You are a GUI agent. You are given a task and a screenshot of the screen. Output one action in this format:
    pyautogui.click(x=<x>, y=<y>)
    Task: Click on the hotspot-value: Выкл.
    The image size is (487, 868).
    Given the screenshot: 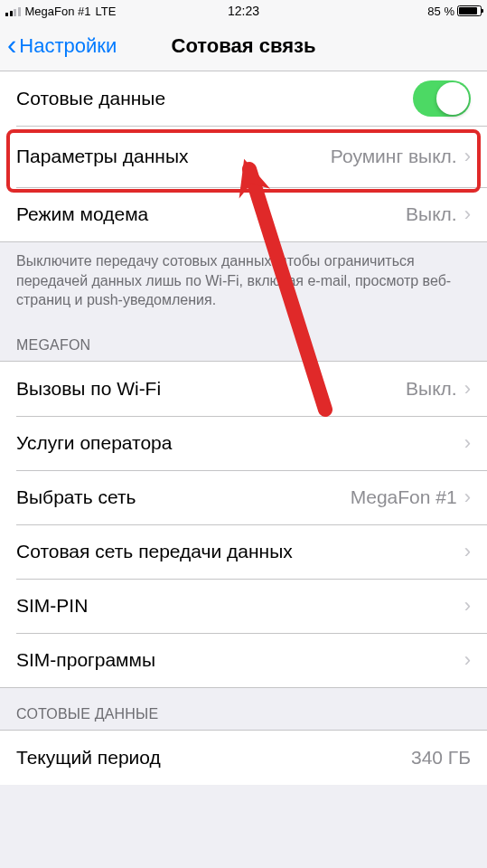 What is the action you would take?
    pyautogui.click(x=432, y=214)
    